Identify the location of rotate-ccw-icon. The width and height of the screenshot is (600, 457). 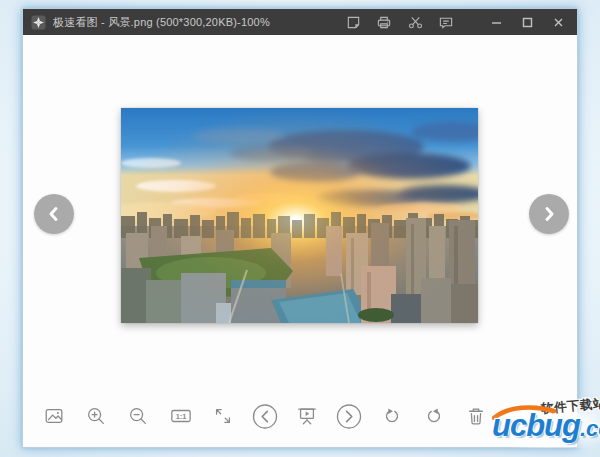
(434, 416).